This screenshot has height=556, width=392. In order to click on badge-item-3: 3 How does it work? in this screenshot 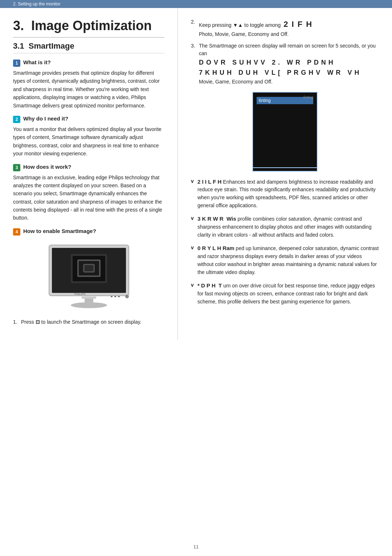, I will do `click(89, 168)`.